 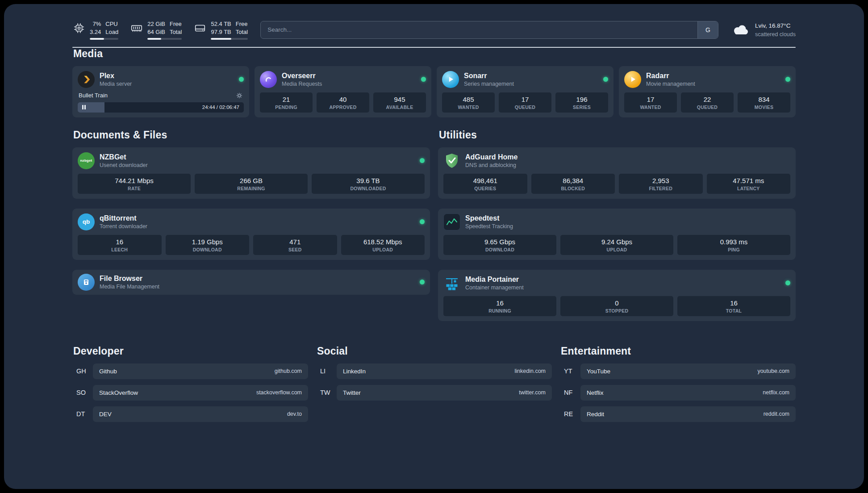 What do you see at coordinates (164, 39) in the screenshot?
I see `memory-usage-bar` at bounding box center [164, 39].